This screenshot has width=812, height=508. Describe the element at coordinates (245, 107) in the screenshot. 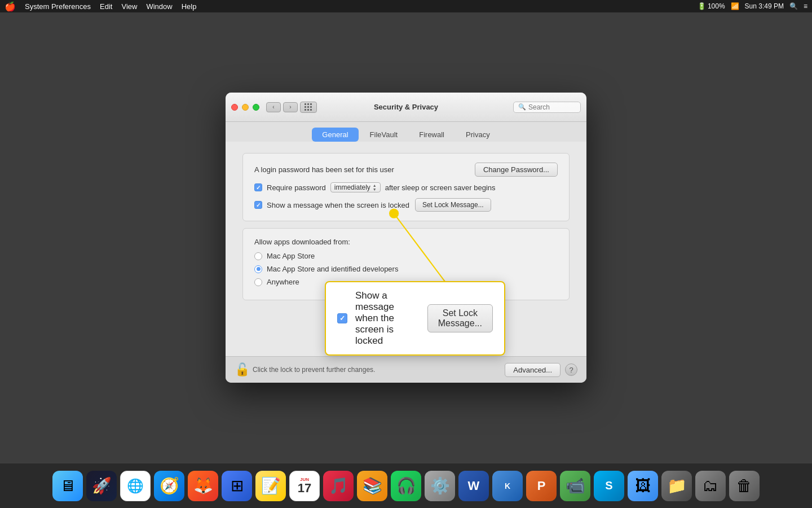

I see `minimize-button` at that location.